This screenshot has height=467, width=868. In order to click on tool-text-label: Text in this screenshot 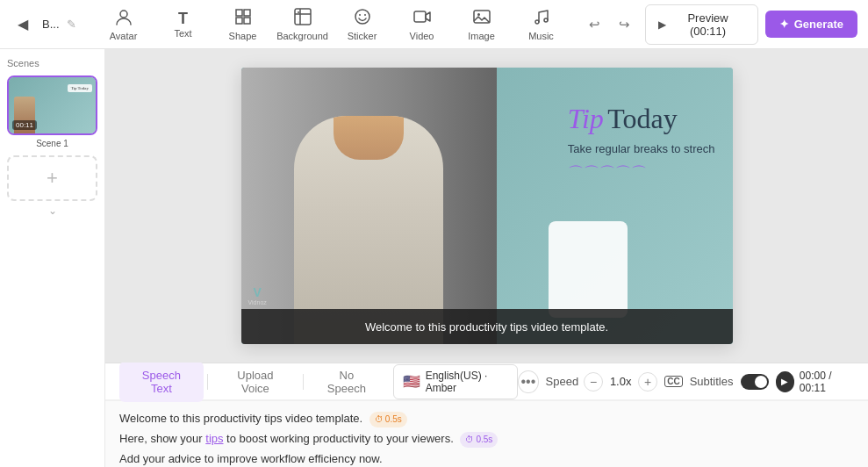, I will do `click(183, 33)`.